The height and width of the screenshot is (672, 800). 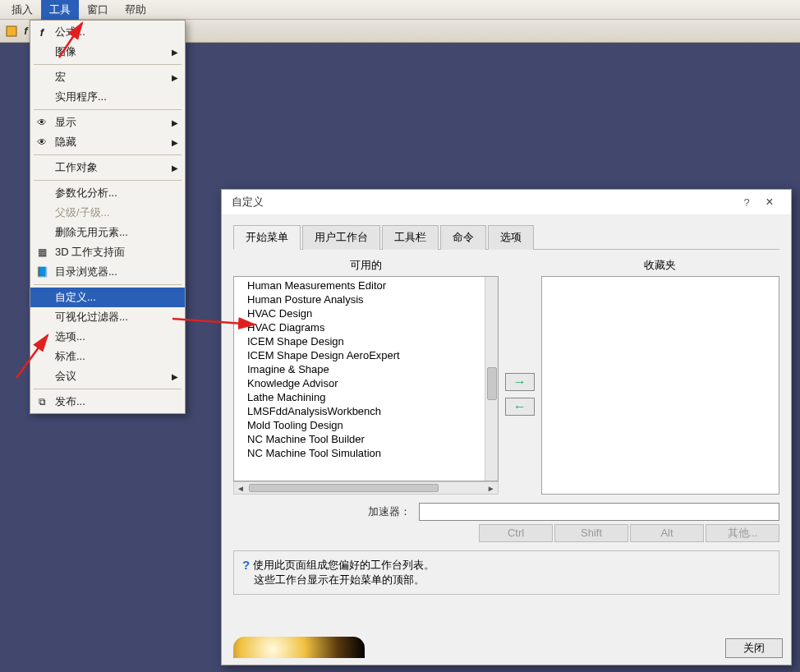 What do you see at coordinates (42, 402) in the screenshot?
I see `pub-icon: ⧉` at bounding box center [42, 402].